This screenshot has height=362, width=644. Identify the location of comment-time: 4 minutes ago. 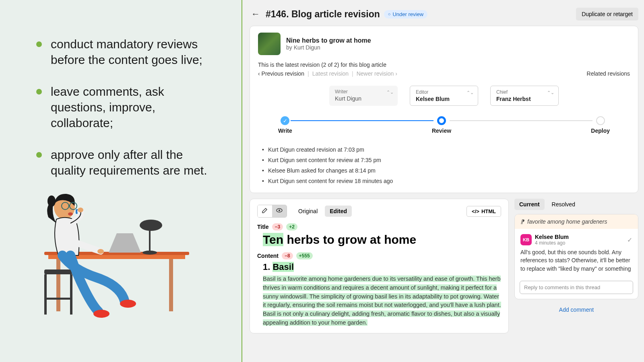
(552, 243).